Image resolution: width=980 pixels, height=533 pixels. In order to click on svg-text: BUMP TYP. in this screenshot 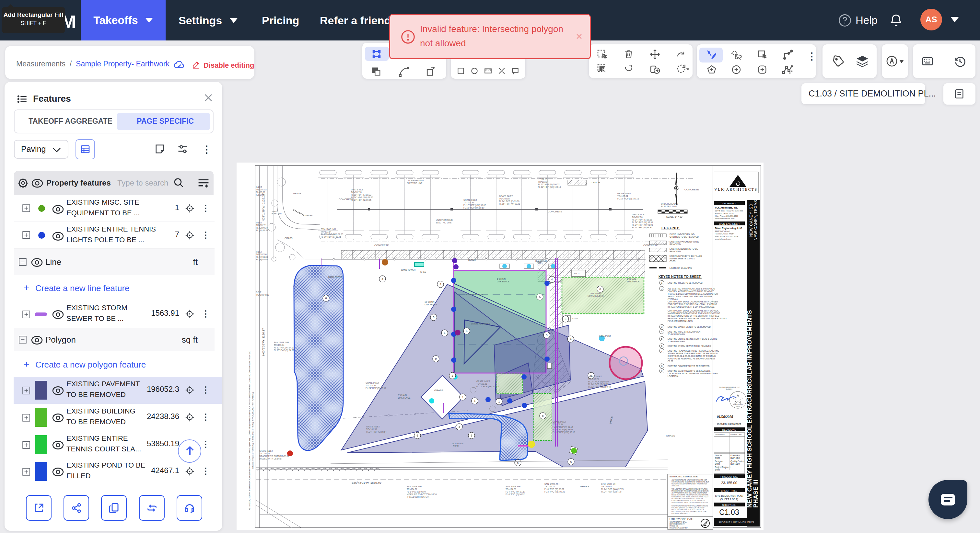, I will do `click(277, 214)`.